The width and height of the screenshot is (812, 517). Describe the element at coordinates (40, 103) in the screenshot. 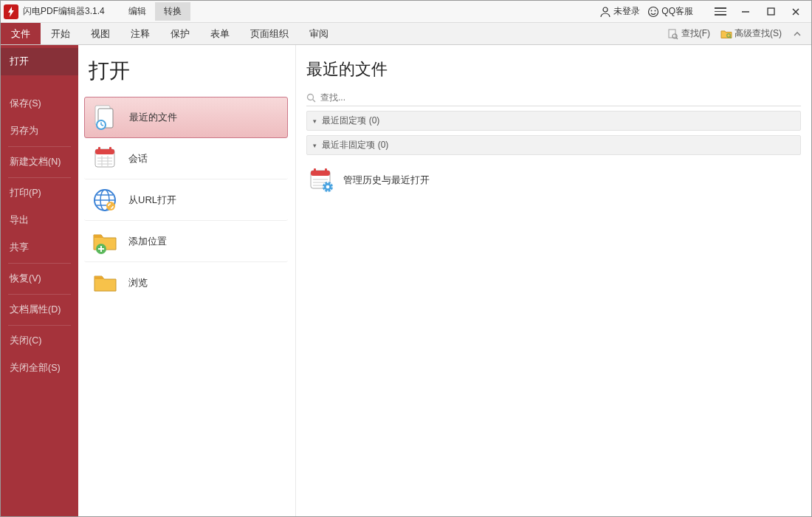

I see `sidebar-item-save: 保存(S)` at that location.